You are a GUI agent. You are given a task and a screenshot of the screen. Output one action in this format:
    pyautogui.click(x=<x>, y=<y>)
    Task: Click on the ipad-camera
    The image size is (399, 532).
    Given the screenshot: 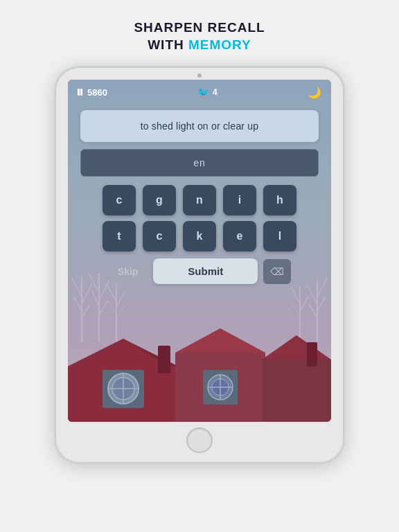 What is the action you would take?
    pyautogui.click(x=200, y=76)
    